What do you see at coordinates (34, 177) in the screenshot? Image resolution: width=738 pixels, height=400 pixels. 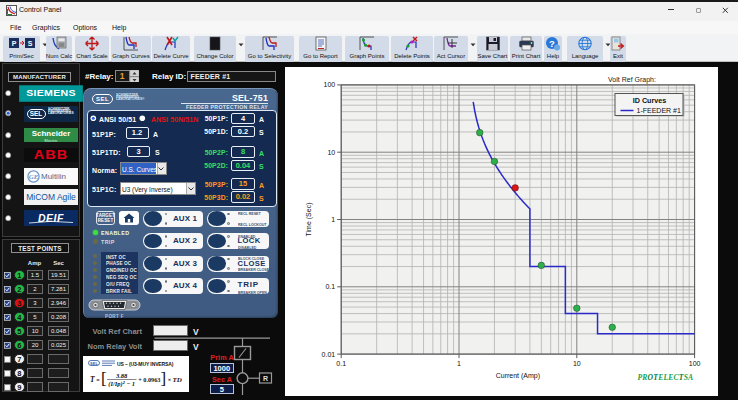 I see `svg-text: GE` at bounding box center [34, 177].